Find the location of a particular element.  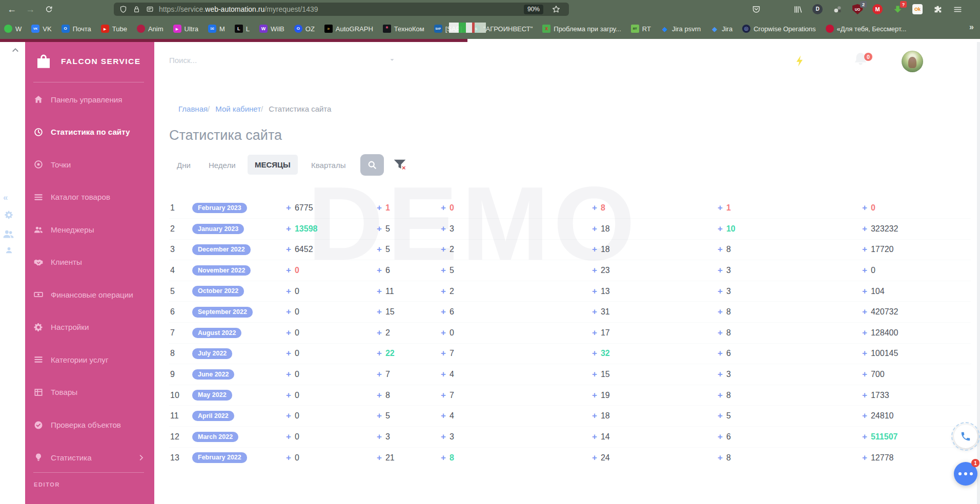

bookmark-vk: VKVK is located at coordinates (41, 29).